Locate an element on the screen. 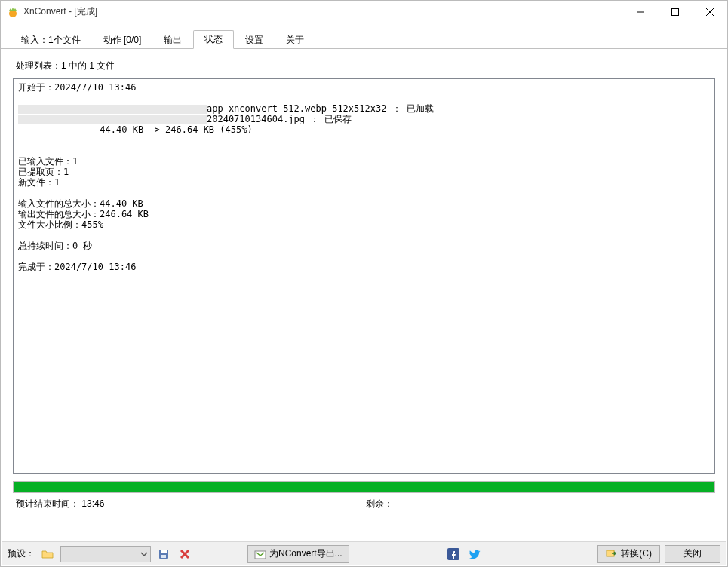  progress-bar-fill is located at coordinates (364, 487).